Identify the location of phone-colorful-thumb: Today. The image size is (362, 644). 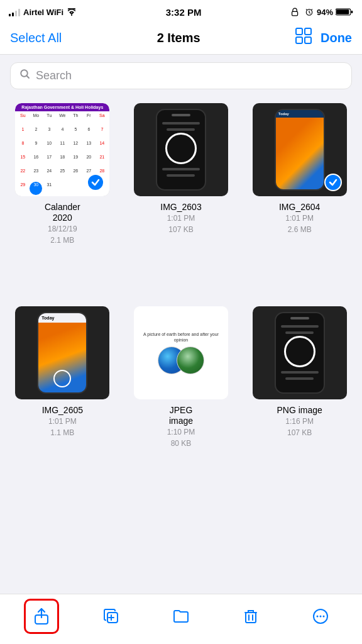
(300, 150).